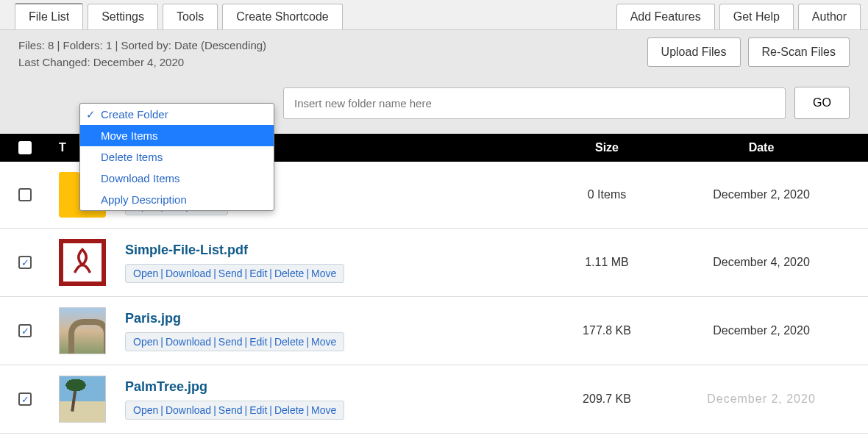 This screenshot has width=868, height=441. I want to click on header-date: Date, so click(761, 148).